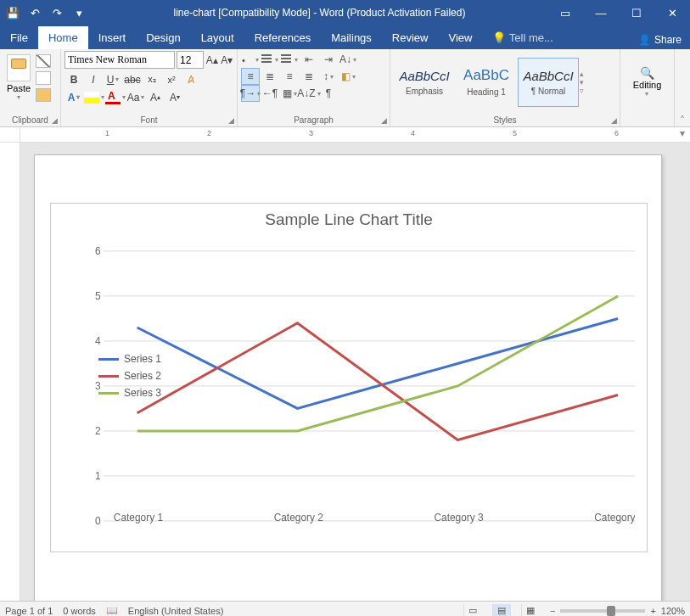 The height and width of the screenshot is (616, 690). I want to click on italic-button: I, so click(93, 80).